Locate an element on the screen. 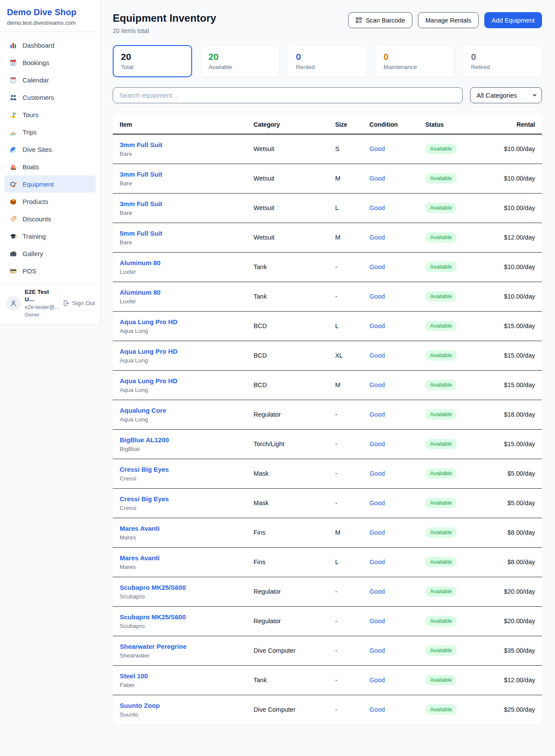 The image size is (555, 756). table-row: 3mm Full Suit Bare Wetsuit M Good Availa… is located at coordinates (327, 178).